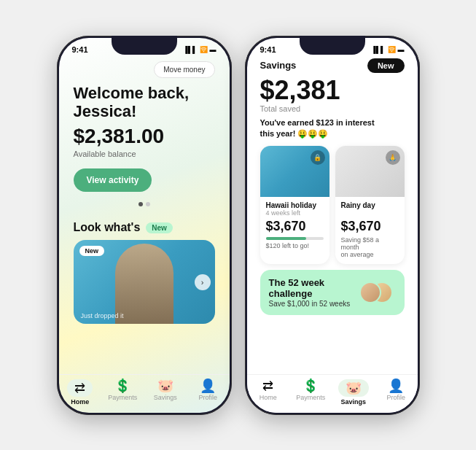 The width and height of the screenshot is (476, 450). Describe the element at coordinates (332, 90) in the screenshot. I see `total-amount: $2,381` at that location.